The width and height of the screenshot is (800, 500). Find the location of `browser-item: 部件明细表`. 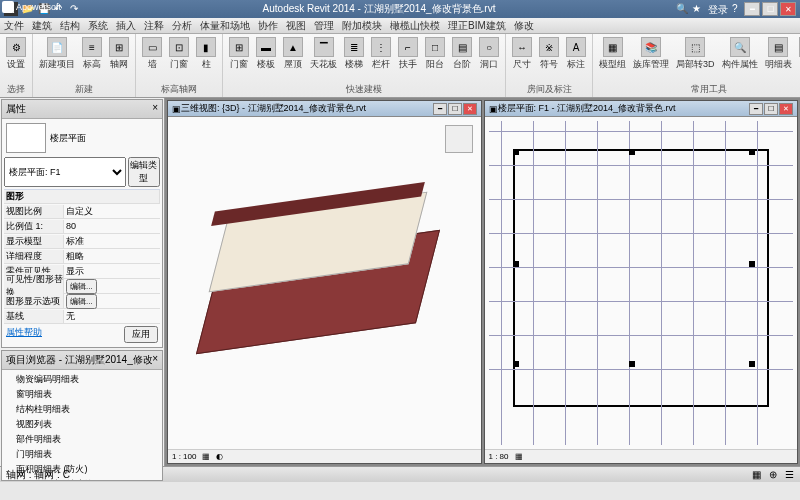

browser-item: 部件明细表 is located at coordinates (82, 440).